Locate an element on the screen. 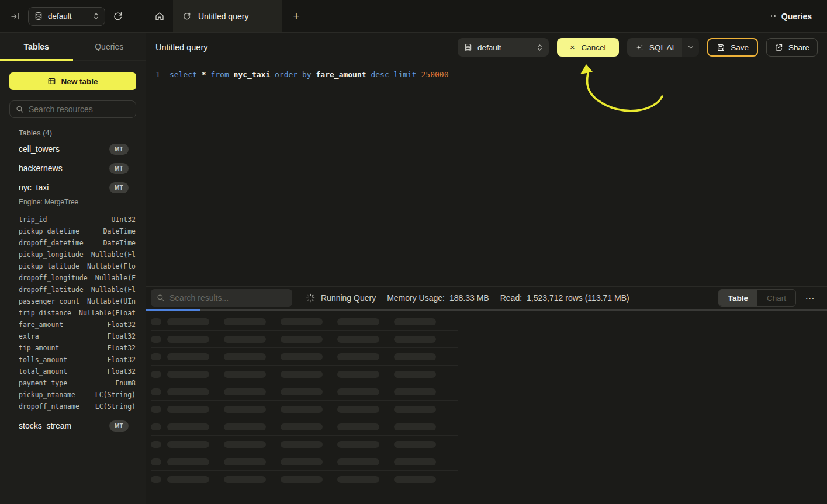 This screenshot has width=827, height=504. query-tab-bar: Untitled query + is located at coordinates (228, 16).